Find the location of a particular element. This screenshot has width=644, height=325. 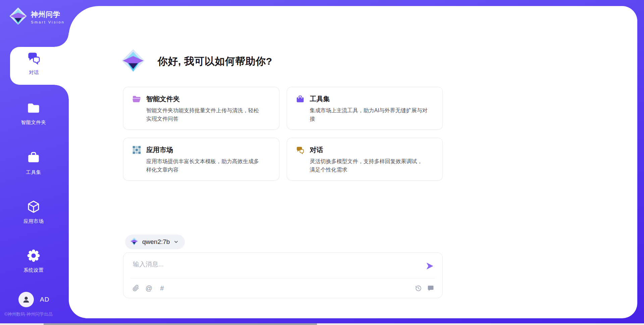

model-name: qwen2:7b is located at coordinates (156, 242).